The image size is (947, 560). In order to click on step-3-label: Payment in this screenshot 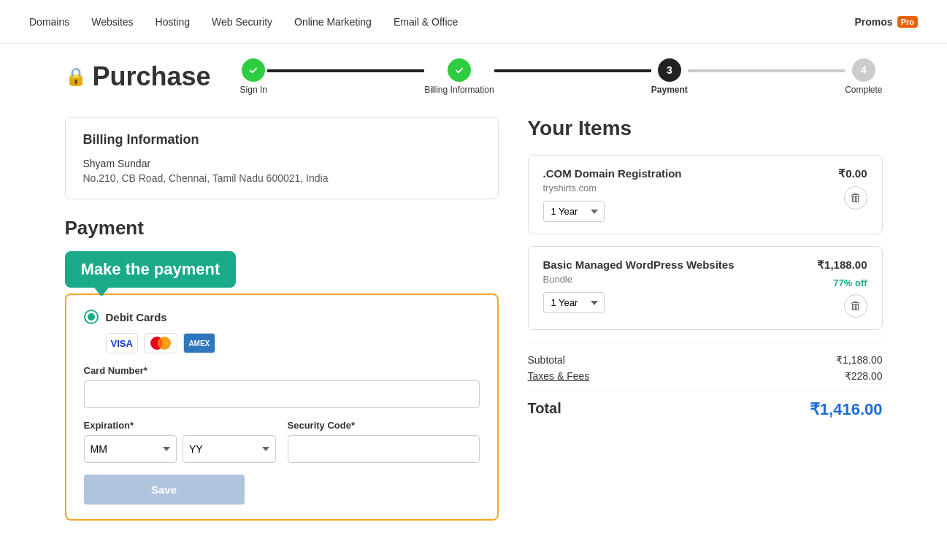, I will do `click(670, 90)`.